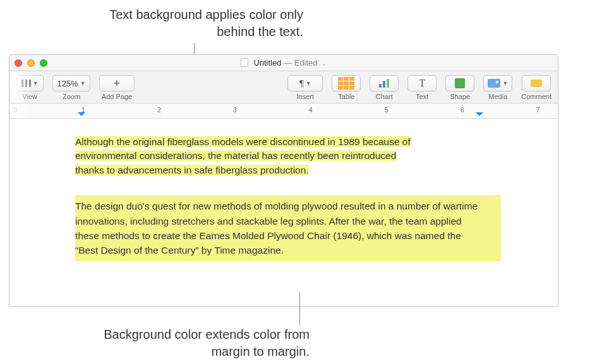 This screenshot has height=364, width=590. What do you see at coordinates (536, 97) in the screenshot?
I see `comment-label: Comment` at bounding box center [536, 97].